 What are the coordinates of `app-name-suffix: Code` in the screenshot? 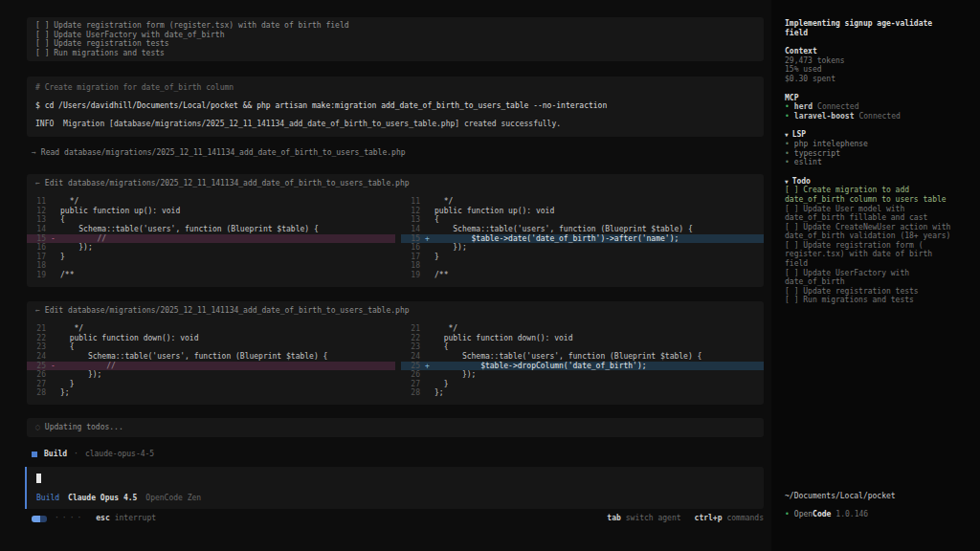 It's located at (821, 515).